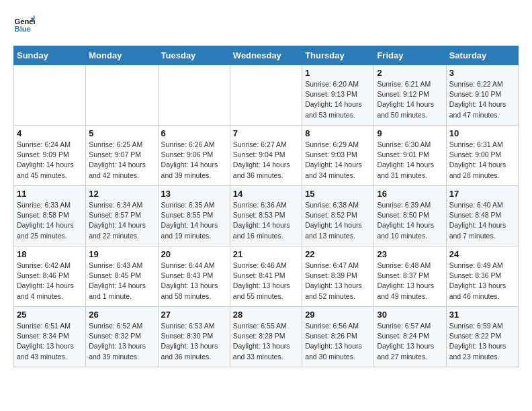 Image resolution: width=532 pixels, height=411 pixels. Describe the element at coordinates (24, 24) in the screenshot. I see `logo: General Blue` at that location.